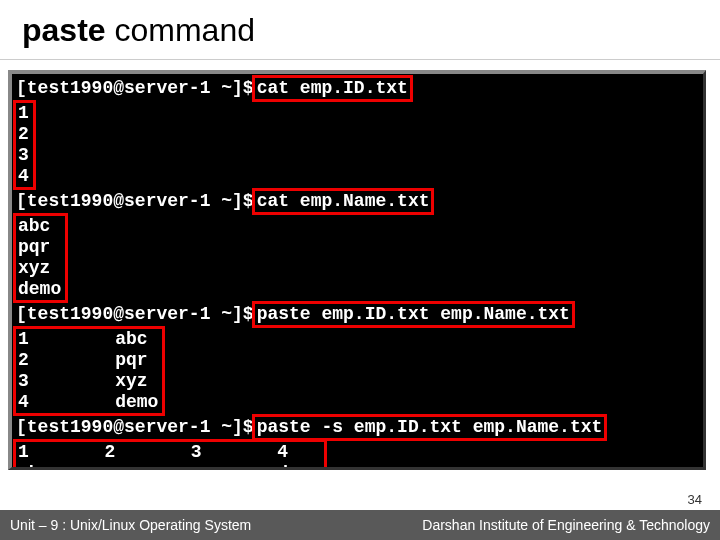 The image size is (720, 540). What do you see at coordinates (70, 201) in the screenshot?
I see `prompt-2a: [test1990@` at bounding box center [70, 201].